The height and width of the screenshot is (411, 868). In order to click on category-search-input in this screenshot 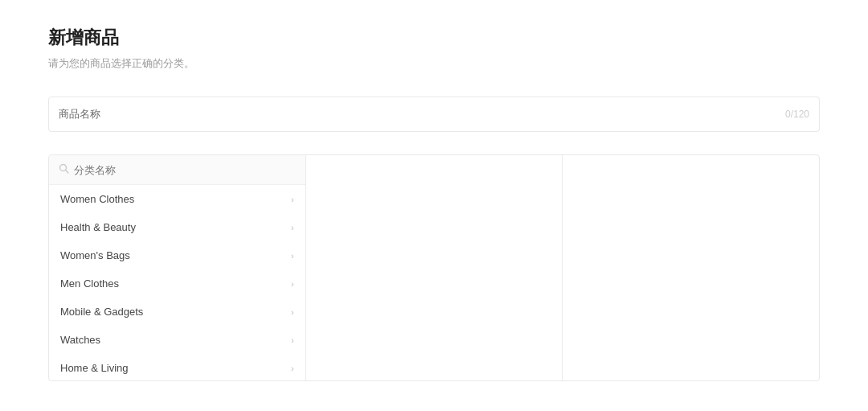, I will do `click(185, 171)`.